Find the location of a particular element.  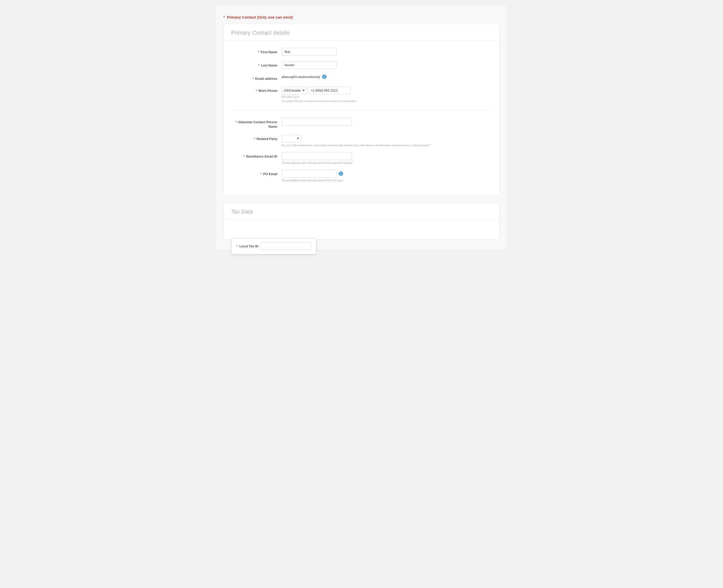

phone-number-input is located at coordinates (329, 90).